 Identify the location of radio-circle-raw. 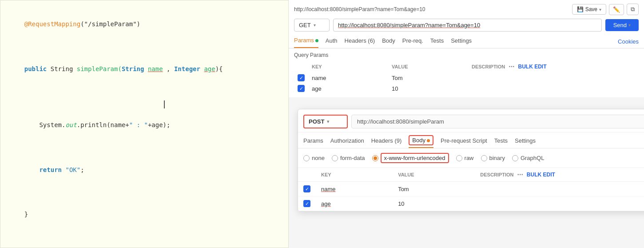
(459, 158).